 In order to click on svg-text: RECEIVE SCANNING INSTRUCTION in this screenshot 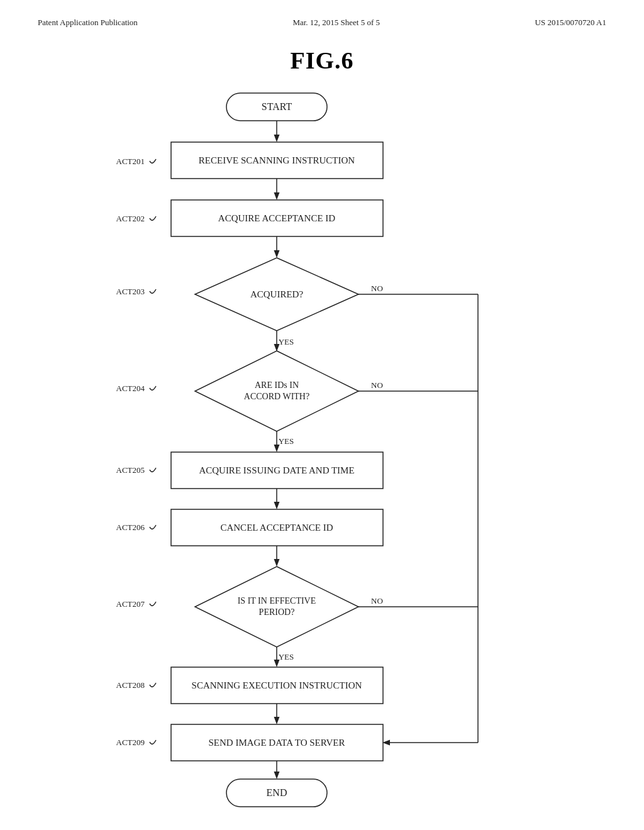, I will do `click(277, 160)`.